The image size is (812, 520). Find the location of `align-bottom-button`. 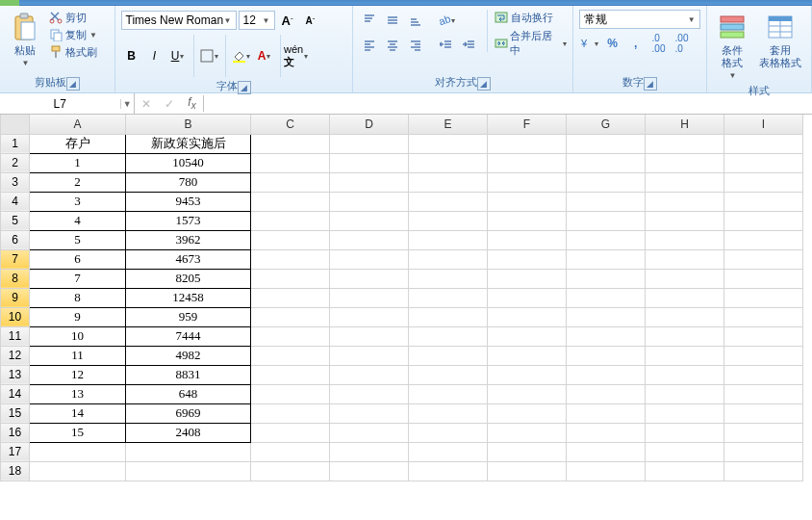

align-bottom-button is located at coordinates (416, 20).